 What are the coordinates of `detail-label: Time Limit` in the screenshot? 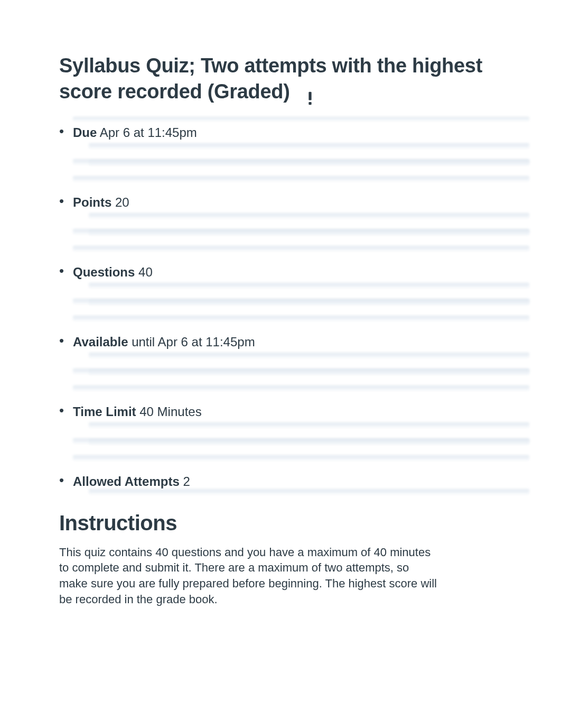 It's located at (105, 411).